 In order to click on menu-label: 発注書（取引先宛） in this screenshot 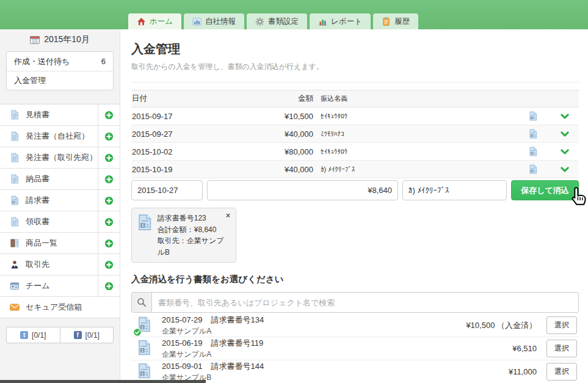, I will do `click(61, 158)`.